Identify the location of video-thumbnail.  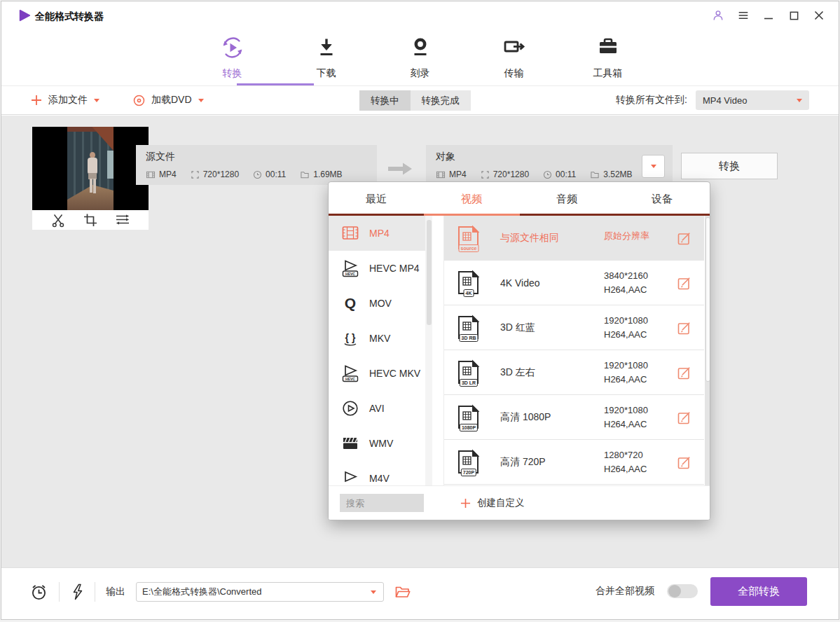
(90, 178).